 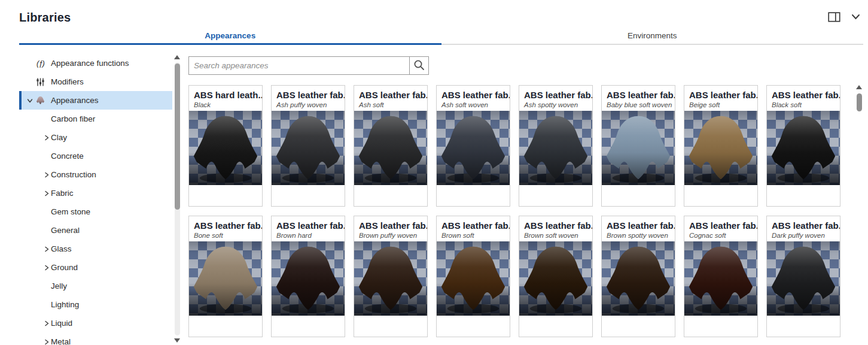 What do you see at coordinates (308, 277) in the screenshot?
I see `appearance-card-brown-hard: ABS leather fab... Brown hard` at bounding box center [308, 277].